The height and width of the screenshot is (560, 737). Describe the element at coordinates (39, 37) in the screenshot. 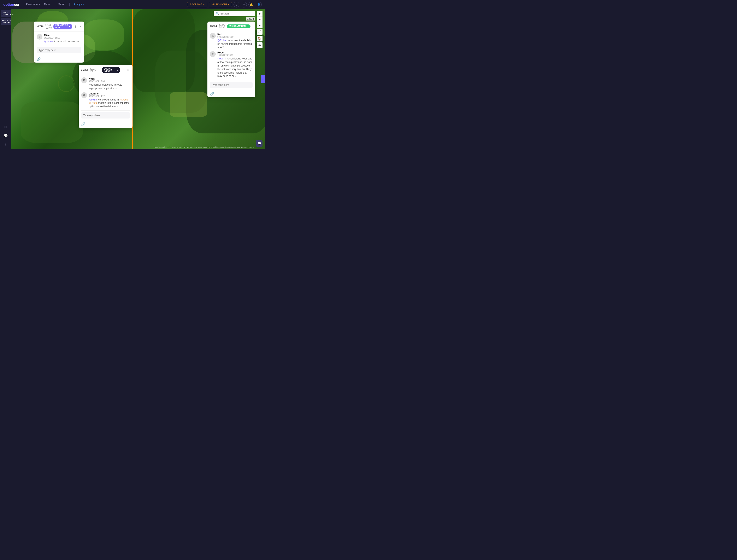

I see `mike-avatar: M` at that location.